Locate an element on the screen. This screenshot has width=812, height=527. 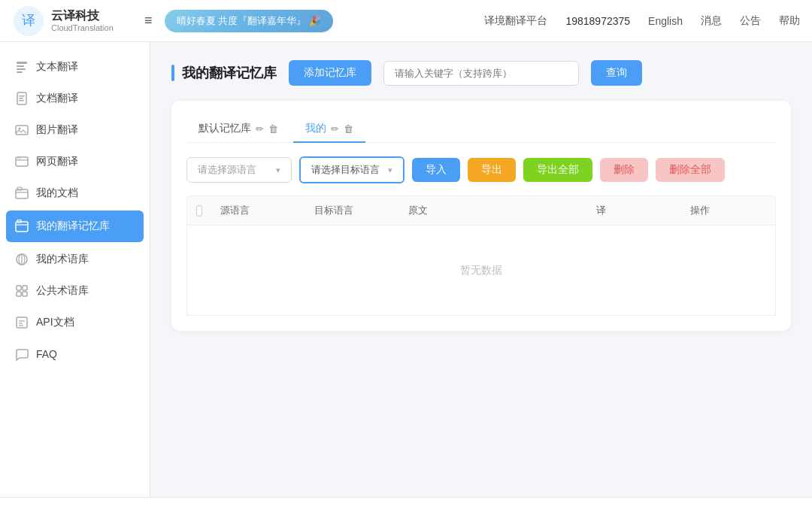
sidebar-label-faq: FAQ is located at coordinates (47, 354).